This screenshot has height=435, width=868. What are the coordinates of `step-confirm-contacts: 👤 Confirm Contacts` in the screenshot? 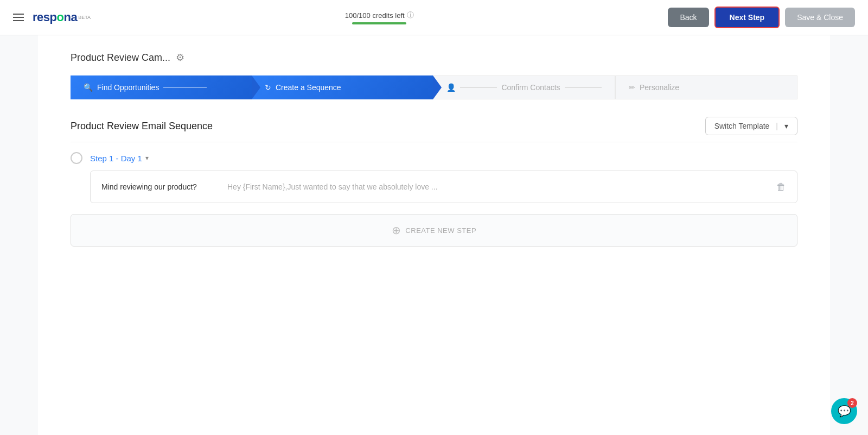 It's located at (524, 87).